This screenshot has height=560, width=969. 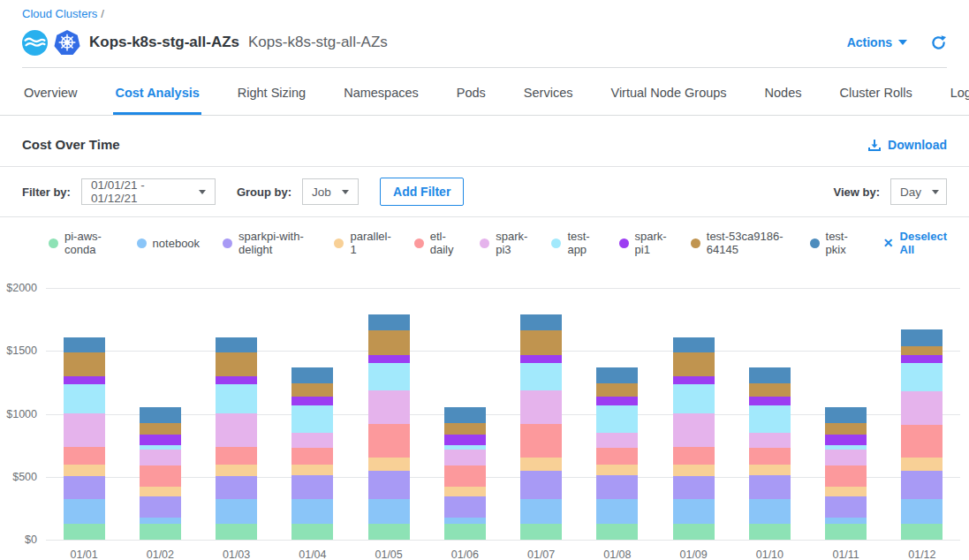 I want to click on tab-nodes: Nodes, so click(x=784, y=92).